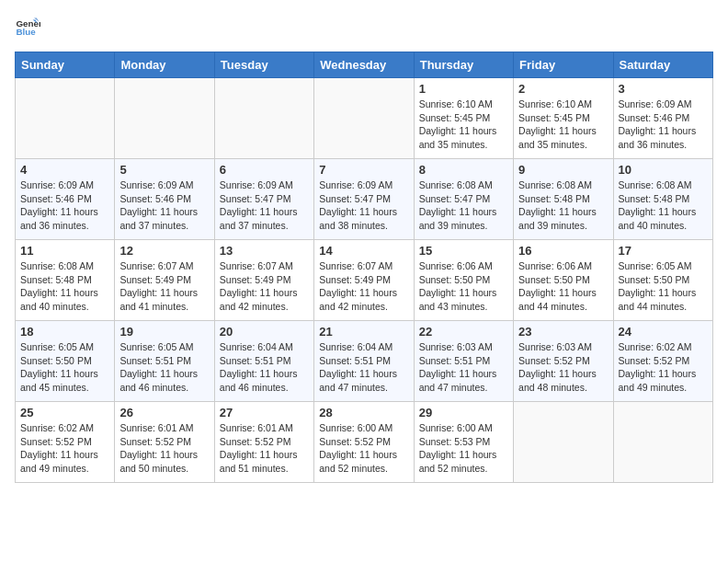 The width and height of the screenshot is (728, 563). What do you see at coordinates (463, 200) in the screenshot?
I see `calendar-cell: 8Sunrise: 6:08 AM Sunset: 5:47 PM Daylig…` at bounding box center [463, 200].